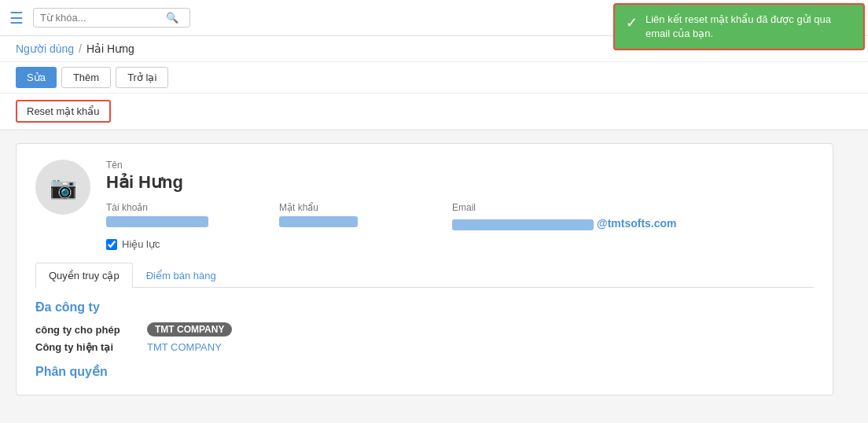 The width and height of the screenshot is (868, 423). Describe the element at coordinates (157, 222) in the screenshot. I see `account-value` at that location.